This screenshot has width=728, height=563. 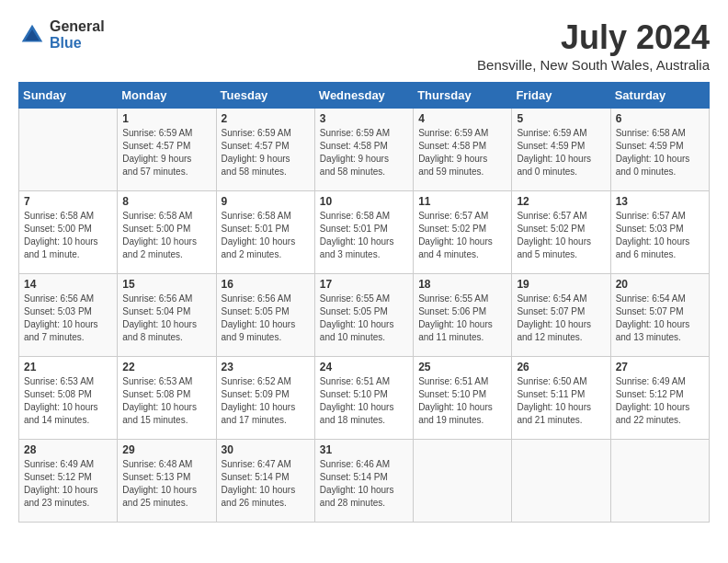 I want to click on calendar-cell: 14Sunrise: 6:56 AM Sunset: 5:03 PM Dayli…, so click(x=68, y=316).